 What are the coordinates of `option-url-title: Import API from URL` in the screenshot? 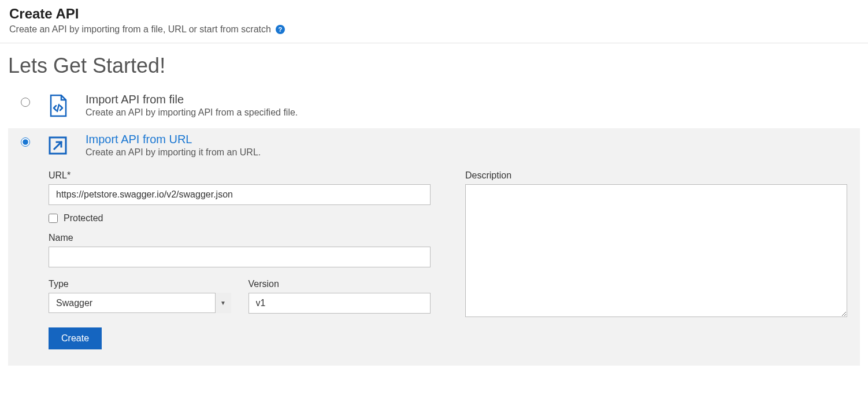 It's located at (466, 140).